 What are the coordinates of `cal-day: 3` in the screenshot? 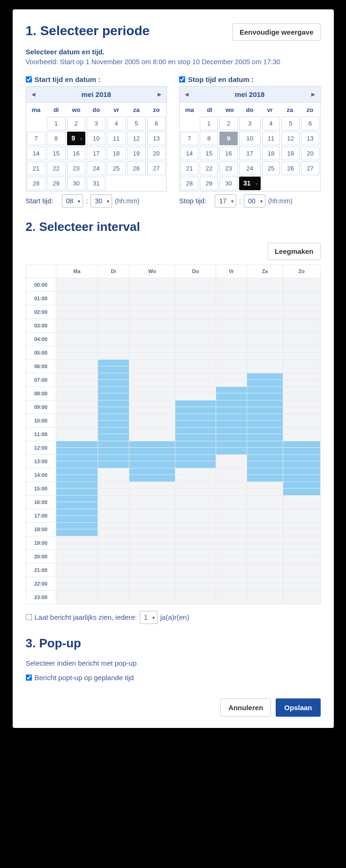 It's located at (96, 124).